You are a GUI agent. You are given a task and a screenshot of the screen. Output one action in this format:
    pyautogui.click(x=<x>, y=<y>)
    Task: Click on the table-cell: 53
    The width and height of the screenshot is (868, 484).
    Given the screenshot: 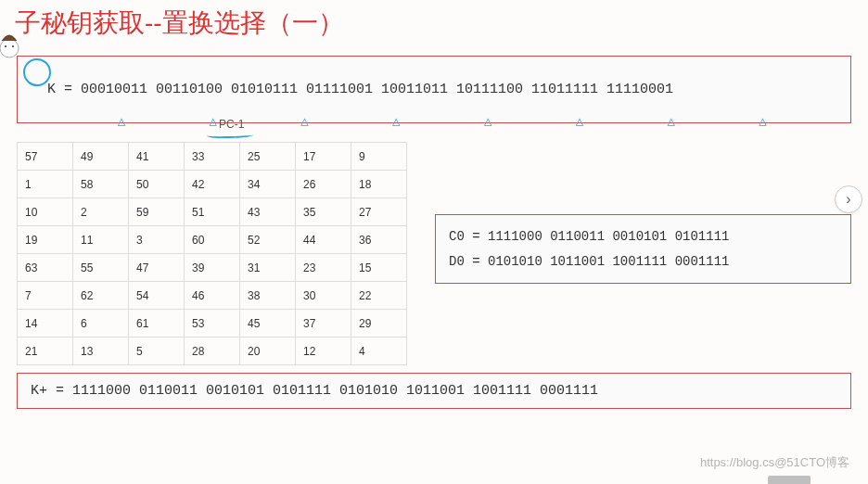 What is the action you would take?
    pyautogui.click(x=212, y=324)
    